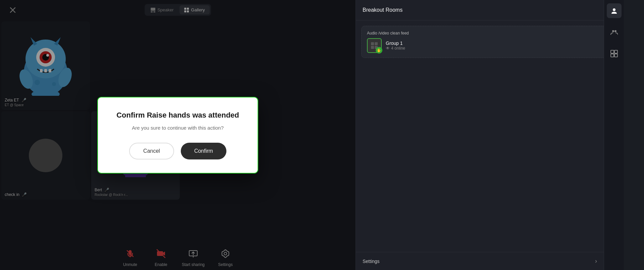 This screenshot has height=270, width=644. I want to click on participants-icon-button, so click(614, 11).